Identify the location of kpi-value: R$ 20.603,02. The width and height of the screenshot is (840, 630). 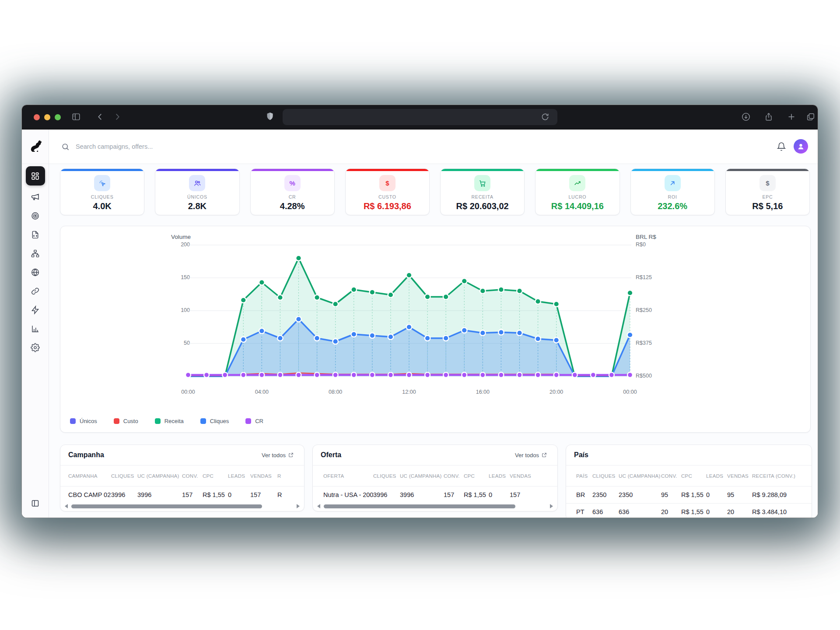
(483, 206).